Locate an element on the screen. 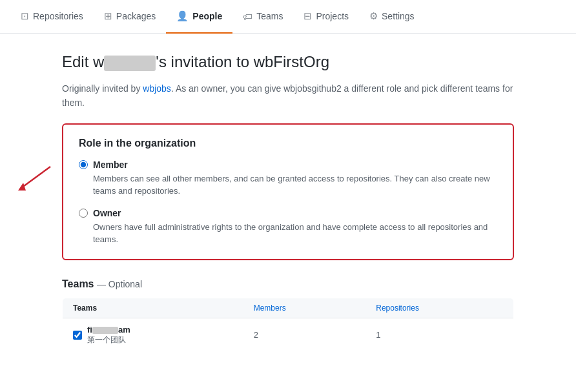 The width and height of the screenshot is (576, 392). teams-section-title: Teams — Optional is located at coordinates (288, 284).